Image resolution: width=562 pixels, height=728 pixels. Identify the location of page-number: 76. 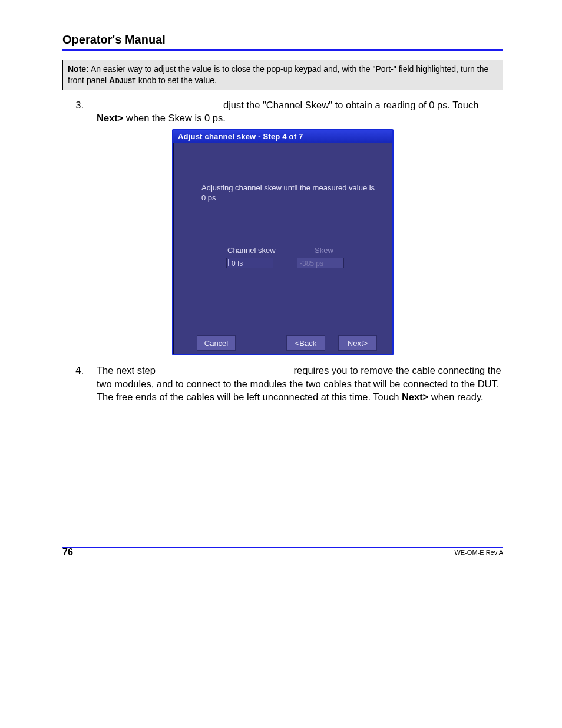
(68, 552).